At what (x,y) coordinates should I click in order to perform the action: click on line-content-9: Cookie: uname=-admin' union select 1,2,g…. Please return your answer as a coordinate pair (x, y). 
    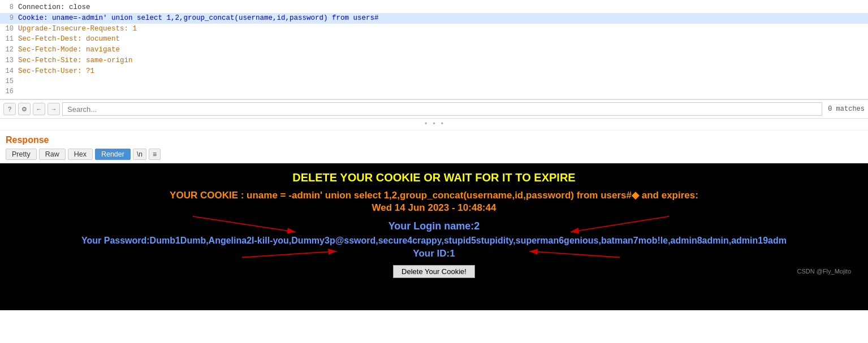
    Looking at the image, I should click on (198, 18).